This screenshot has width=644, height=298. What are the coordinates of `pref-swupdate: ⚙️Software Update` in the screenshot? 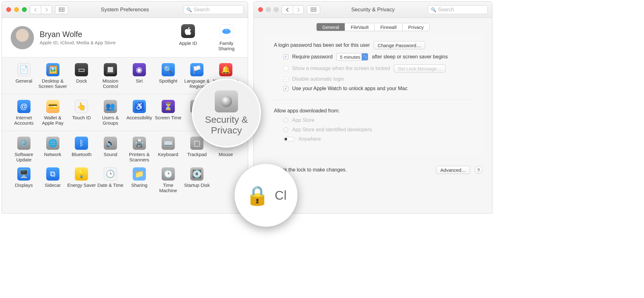 It's located at (24, 150).